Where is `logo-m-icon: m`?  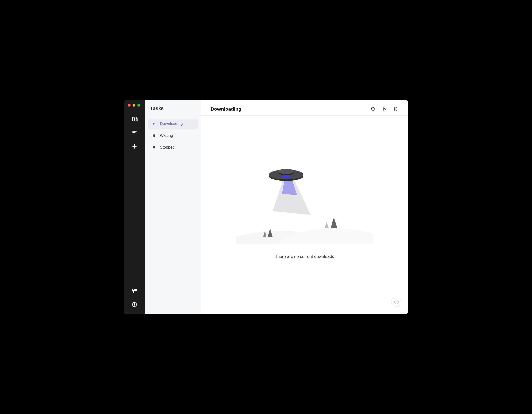 logo-m-icon: m is located at coordinates (134, 119).